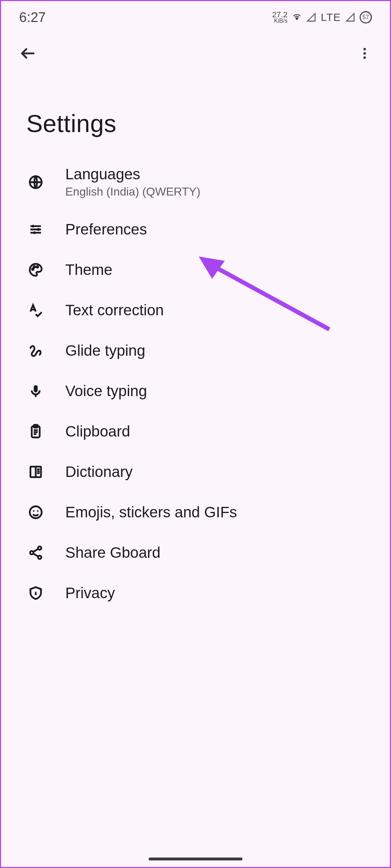 The image size is (391, 868). Describe the element at coordinates (106, 391) in the screenshot. I see `list-item-title: Voice typing` at that location.